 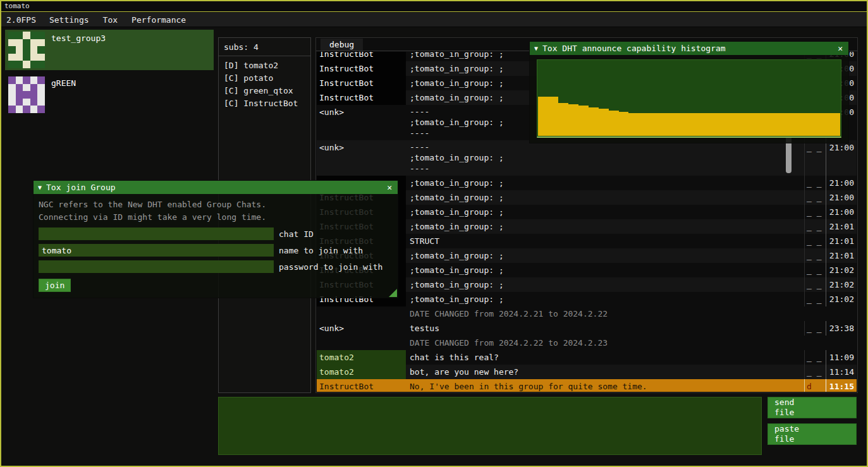 What do you see at coordinates (264, 78) in the screenshot?
I see `member-item-potato: [C] potato` at bounding box center [264, 78].